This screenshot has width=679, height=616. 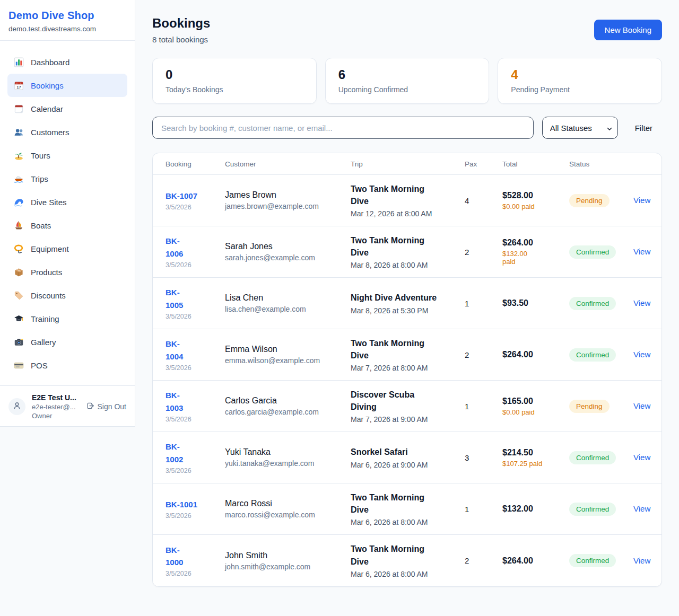 I want to click on status-cell: Pending, so click(x=602, y=200).